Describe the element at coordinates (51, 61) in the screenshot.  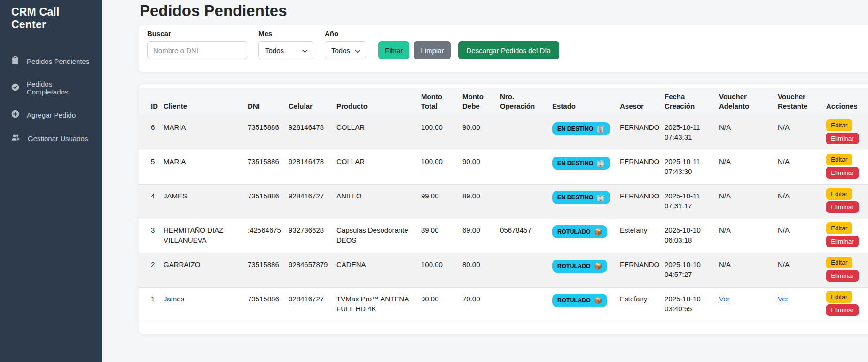
I see `sidebar-item-pedidos-pendientes: Pedidos Pendientes` at that location.